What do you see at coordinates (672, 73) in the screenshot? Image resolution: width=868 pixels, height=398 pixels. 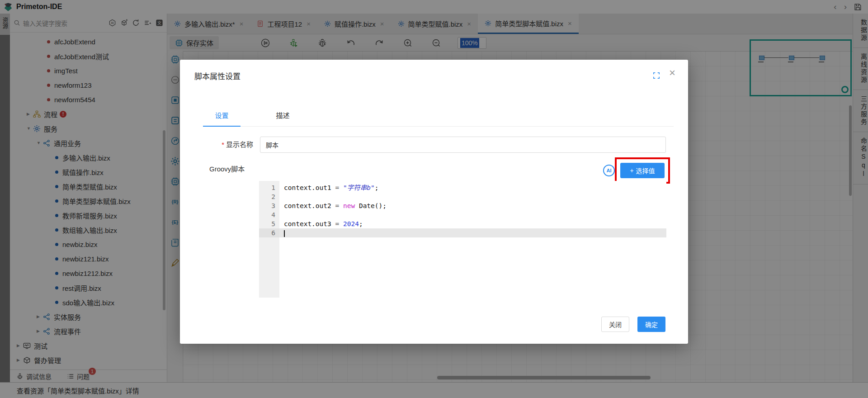 I see `close-icon: ×` at bounding box center [672, 73].